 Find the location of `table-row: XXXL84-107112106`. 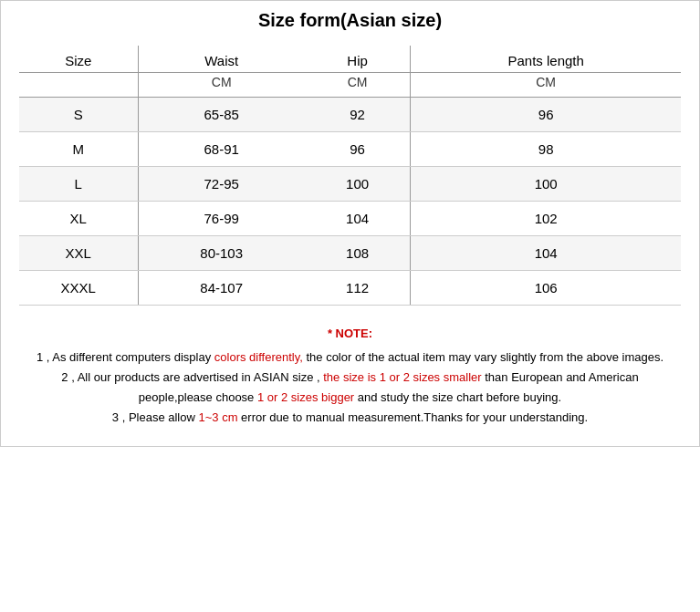

table-row: XXXL84-107112106 is located at coordinates (350, 288).